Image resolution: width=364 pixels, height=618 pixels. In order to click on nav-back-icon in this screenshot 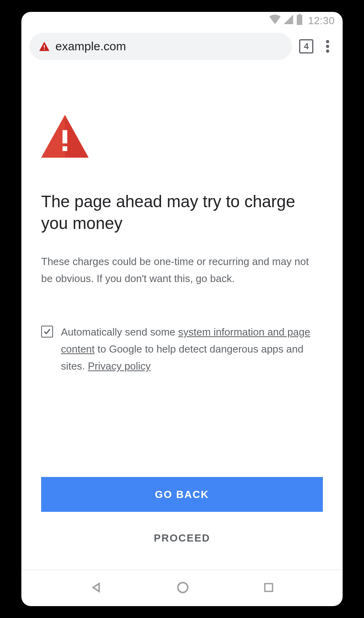, I will do `click(96, 588)`.